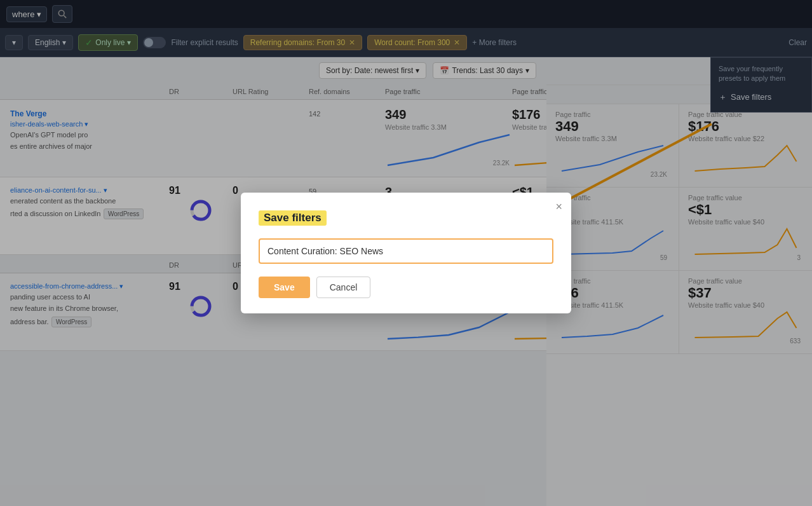 The height and width of the screenshot is (506, 812). What do you see at coordinates (406, 287) in the screenshot?
I see `modal-actions: Save Cancel` at bounding box center [406, 287].